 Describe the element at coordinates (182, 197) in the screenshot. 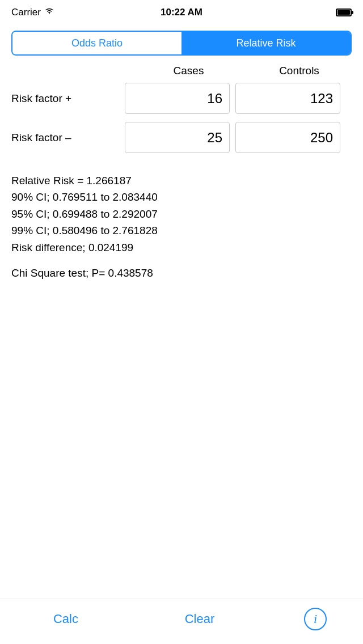

I see `result-line-2: 90% CI; 0.769511 to 2.083440` at that location.